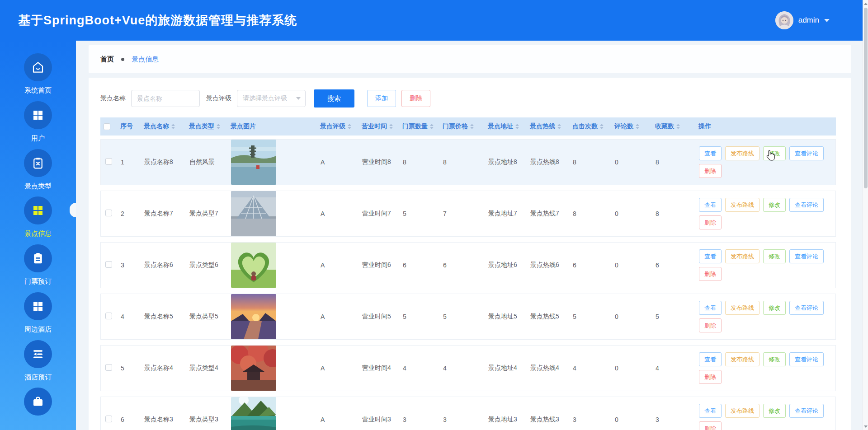  What do you see at coordinates (38, 90) in the screenshot?
I see `sidebar-item-label: 系统首页` at bounding box center [38, 90].